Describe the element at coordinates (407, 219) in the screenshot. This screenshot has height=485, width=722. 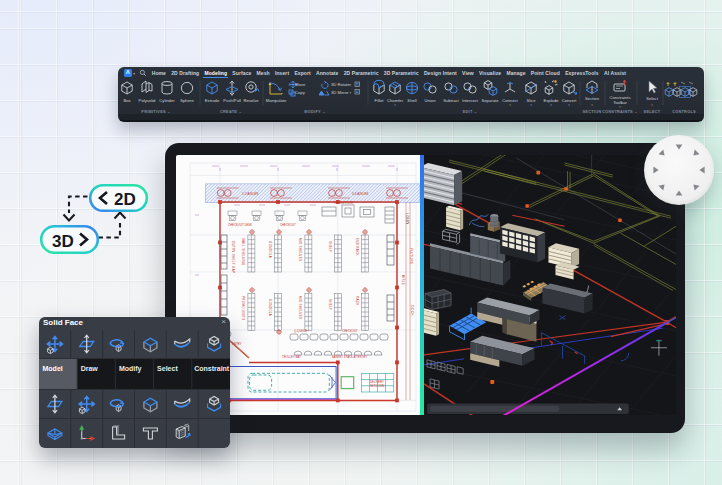
I see `svg-text: LOBBY` at that location.